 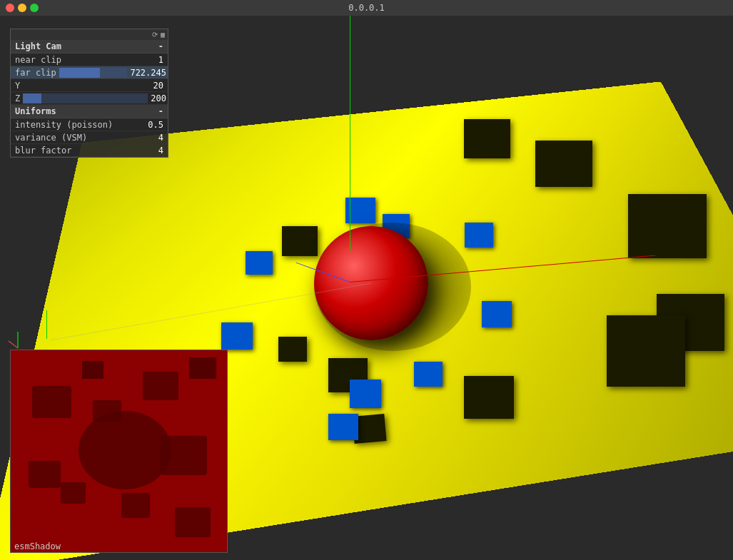 What do you see at coordinates (37, 546) in the screenshot?
I see `esm-label: esmShadow` at bounding box center [37, 546].